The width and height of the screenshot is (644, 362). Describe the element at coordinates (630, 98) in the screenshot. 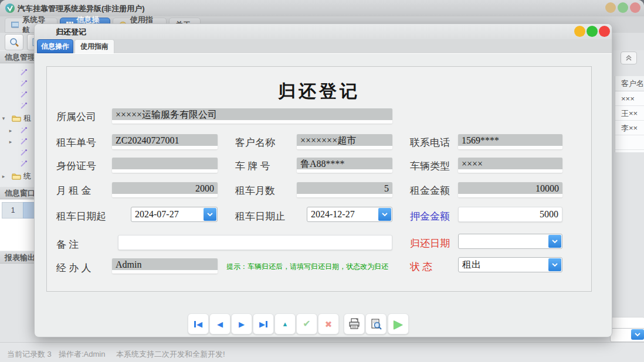

I see `customer-grid-row: ×××` at that location.